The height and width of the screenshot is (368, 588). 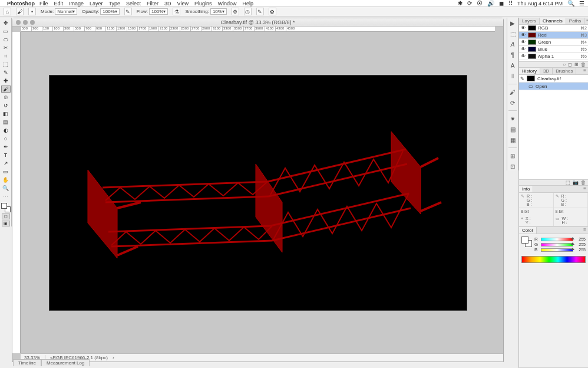 I want to click on menu-3d: 3D, so click(x=168, y=4).